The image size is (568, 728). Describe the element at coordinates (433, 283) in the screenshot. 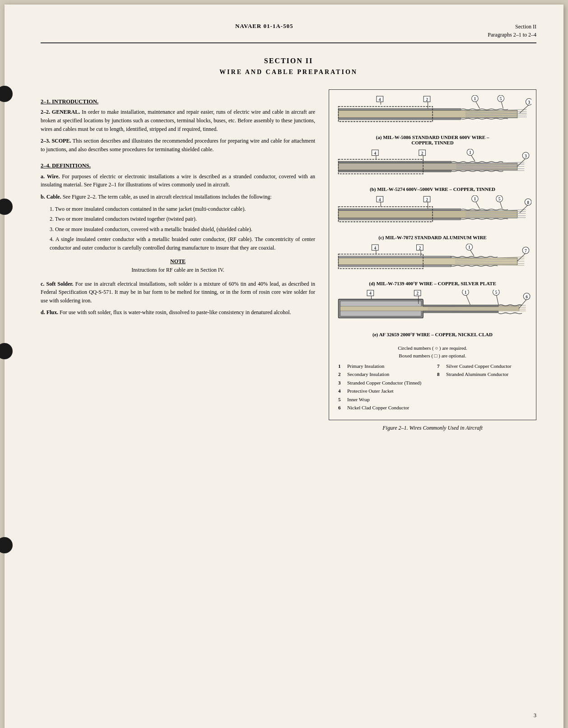

I see `diagram-d-label: (d) MIL-W-7139 400°F WIRE – COPPER, SILV…` at that location.